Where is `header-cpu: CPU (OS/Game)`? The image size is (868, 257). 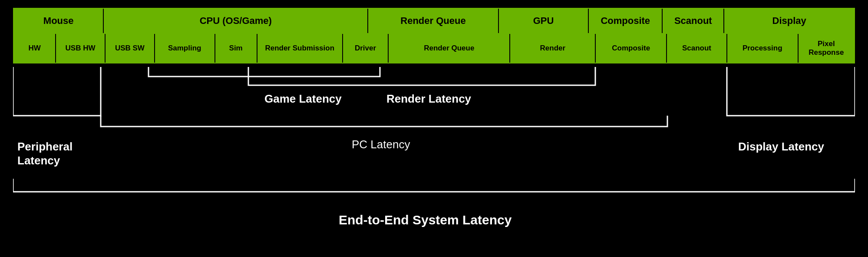
header-cpu: CPU (OS/Game) is located at coordinates (236, 21).